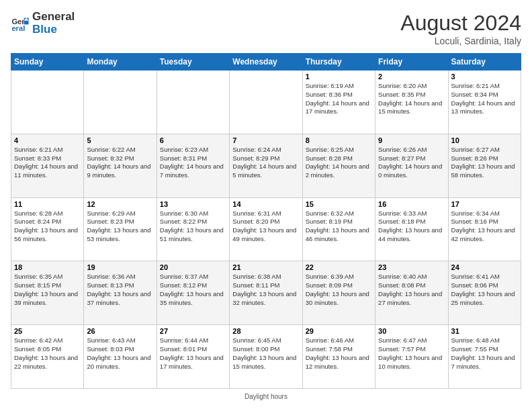  I want to click on day-info: Sunrise: 6:31 AMSunset: 8:20 PMDaylight:…, so click(266, 227).